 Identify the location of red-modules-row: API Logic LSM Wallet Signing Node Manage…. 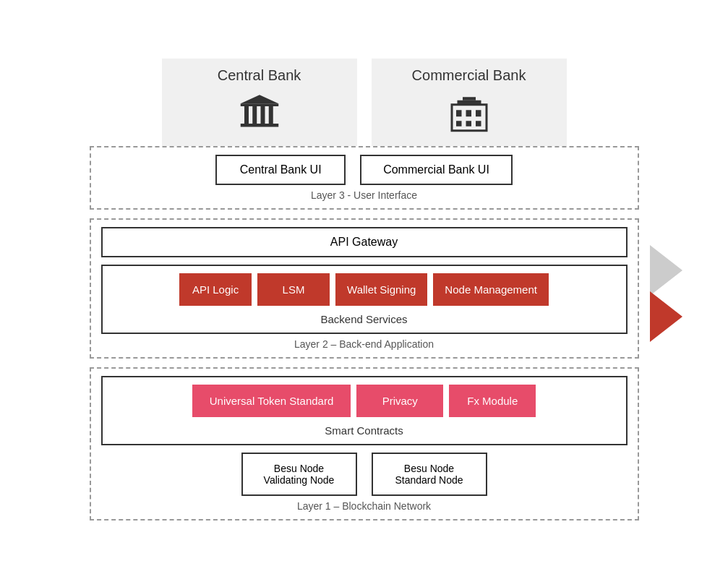
(364, 289).